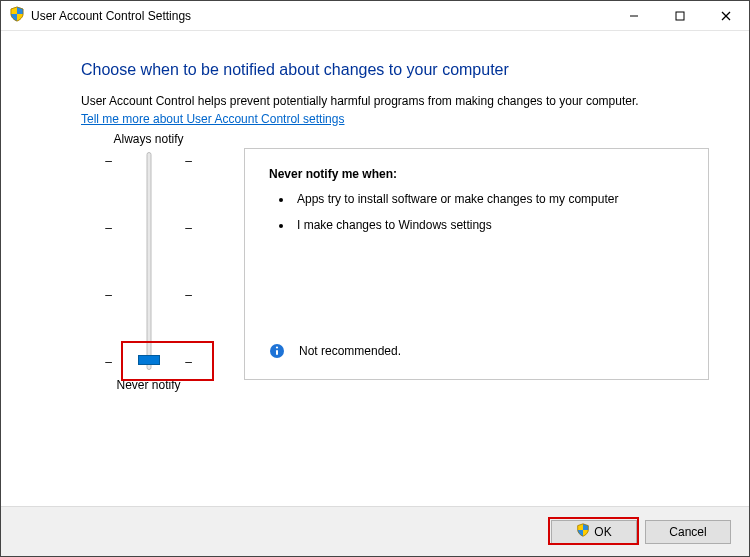 Image resolution: width=750 pixels, height=557 pixels. What do you see at coordinates (492, 199) in the screenshot?
I see `panel-item-1: Apps try to install software or make cha…` at bounding box center [492, 199].